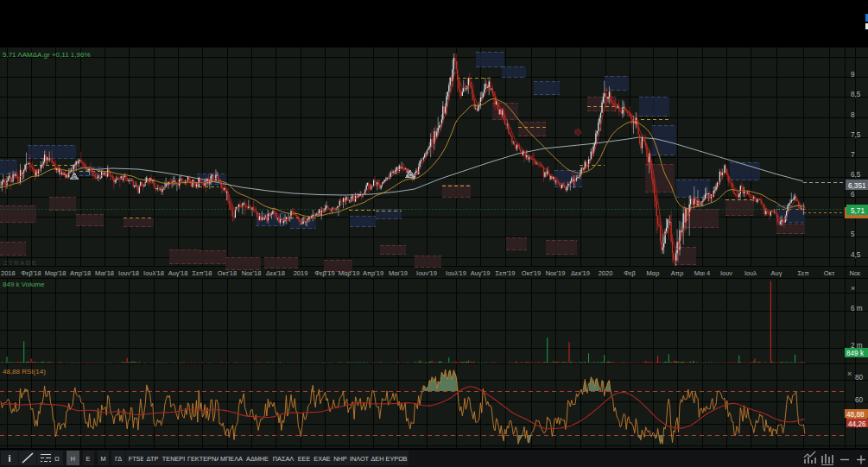 The height and width of the screenshot is (467, 868). Describe the element at coordinates (856, 95) in the screenshot. I see `svg-text: 8,5` at that location.